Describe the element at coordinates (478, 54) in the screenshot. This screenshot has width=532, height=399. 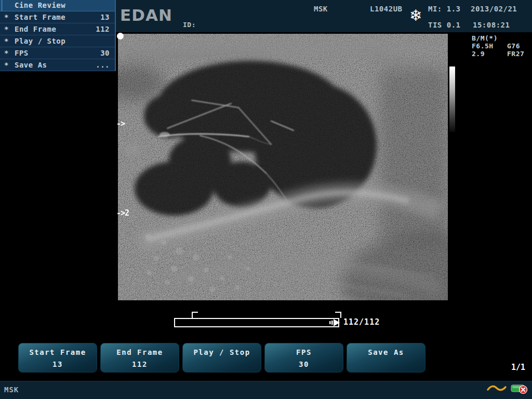
I see `depth-label: 2.9` at that location.